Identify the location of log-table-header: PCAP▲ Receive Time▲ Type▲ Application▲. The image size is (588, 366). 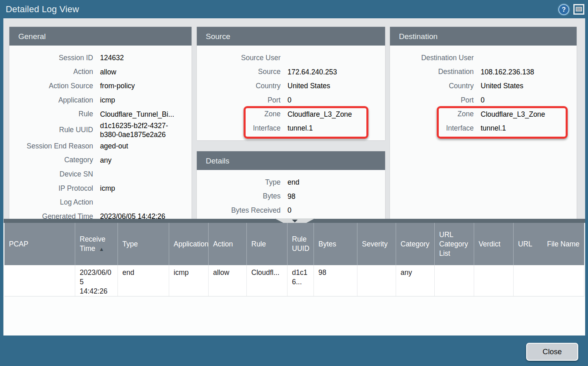
(294, 244).